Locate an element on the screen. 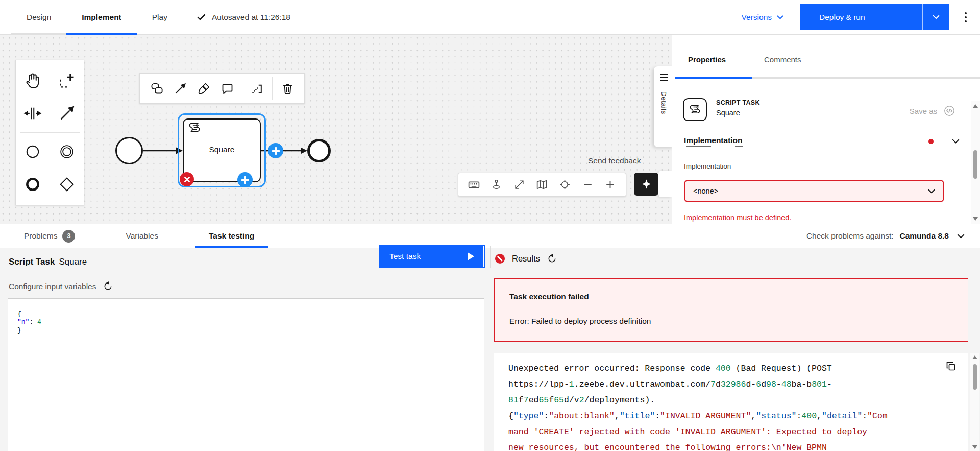 The image size is (980, 451). heading-type: Script Task is located at coordinates (32, 262).